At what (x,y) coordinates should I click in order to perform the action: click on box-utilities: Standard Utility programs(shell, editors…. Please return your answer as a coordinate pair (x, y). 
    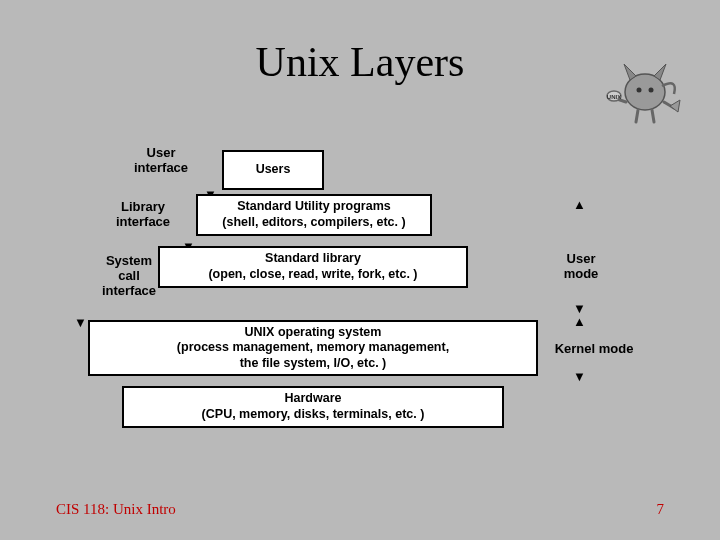
    Looking at the image, I should click on (314, 215).